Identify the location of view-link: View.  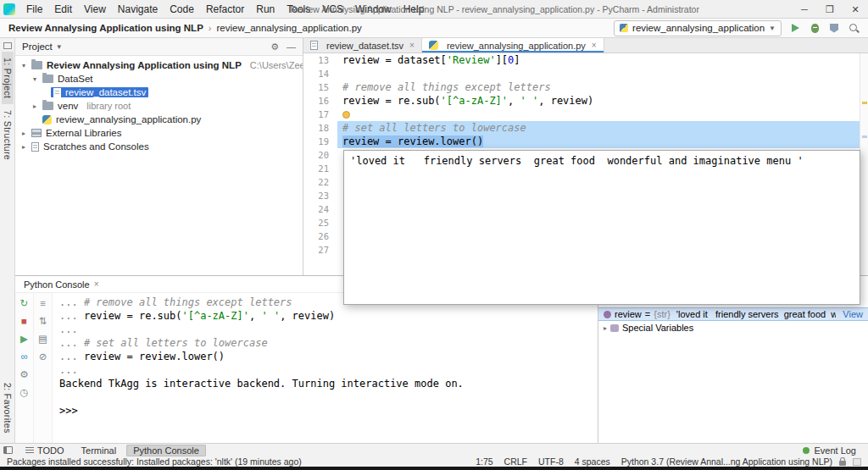
(853, 314).